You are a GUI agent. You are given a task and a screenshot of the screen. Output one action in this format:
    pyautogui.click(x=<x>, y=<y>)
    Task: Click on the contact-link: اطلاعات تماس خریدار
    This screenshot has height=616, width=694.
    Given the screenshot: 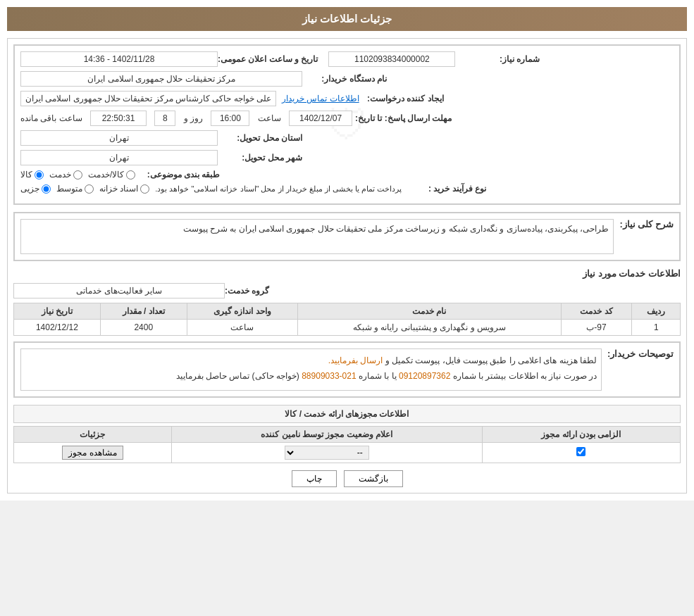 What is the action you would take?
    pyautogui.click(x=321, y=99)
    